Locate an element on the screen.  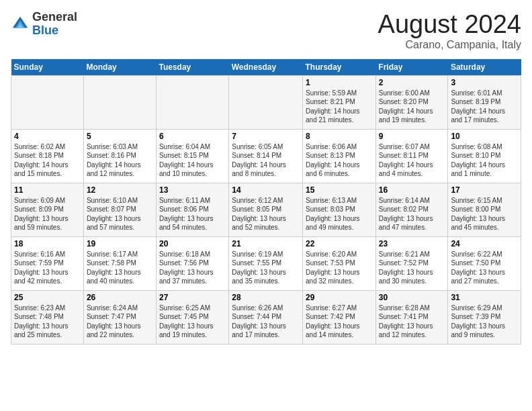
calendar-cell: 21Sunrise: 6:19 AM Sunset: 7:55 PM Dayli… is located at coordinates (266, 263).